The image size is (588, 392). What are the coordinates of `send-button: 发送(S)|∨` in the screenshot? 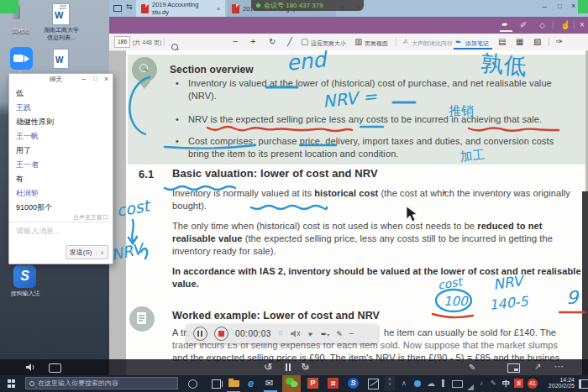 It's located at (87, 252).